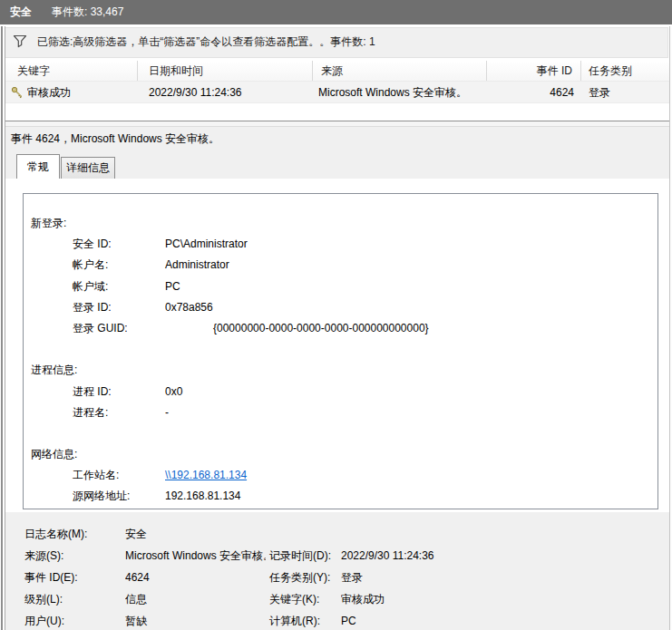 The height and width of the screenshot is (630, 672). I want to click on description-line: 登录 GUID: {00000000-0000-0000-0000-000000…, so click(341, 328).